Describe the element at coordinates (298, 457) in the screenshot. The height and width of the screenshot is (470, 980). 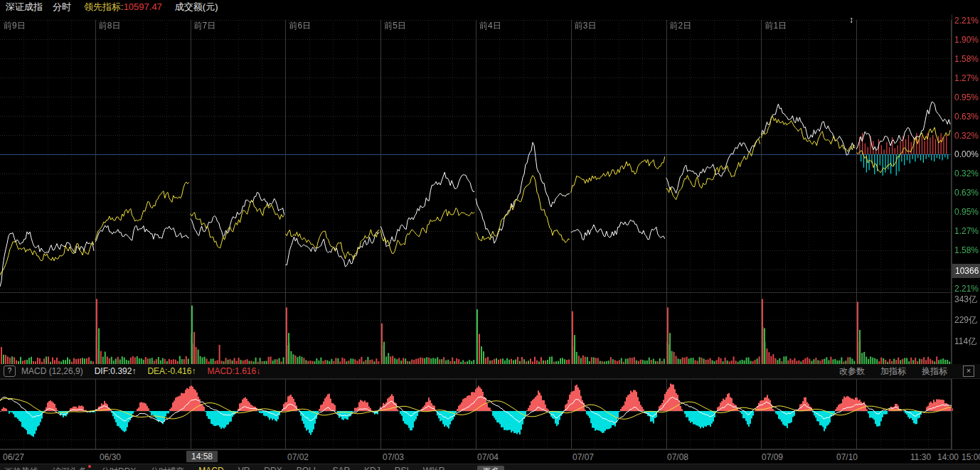
I see `date-label: 07/02` at that location.